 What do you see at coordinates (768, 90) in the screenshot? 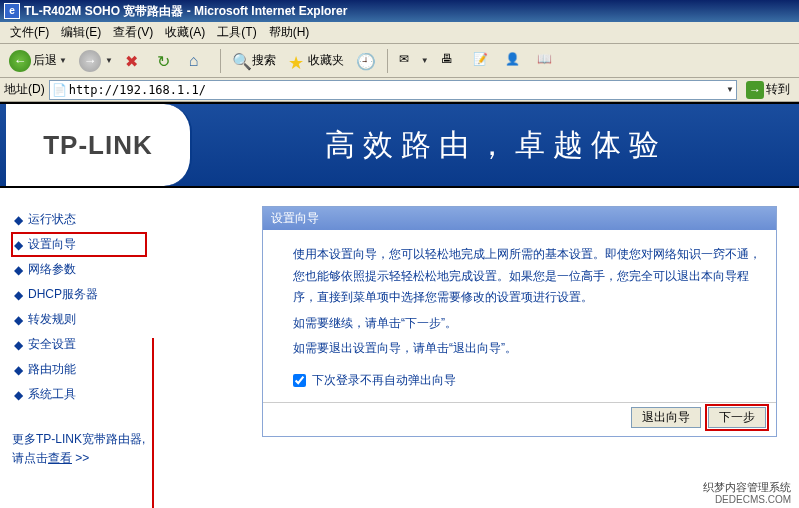
I see `go-button: → 转到` at bounding box center [768, 90].